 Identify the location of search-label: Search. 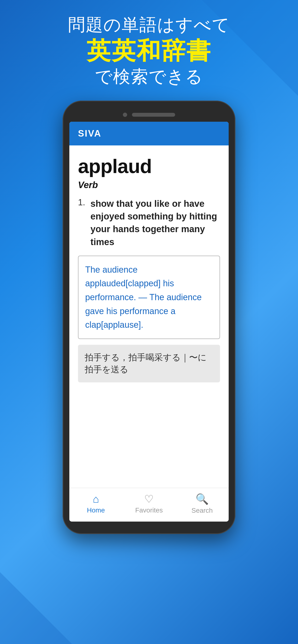
(202, 510).